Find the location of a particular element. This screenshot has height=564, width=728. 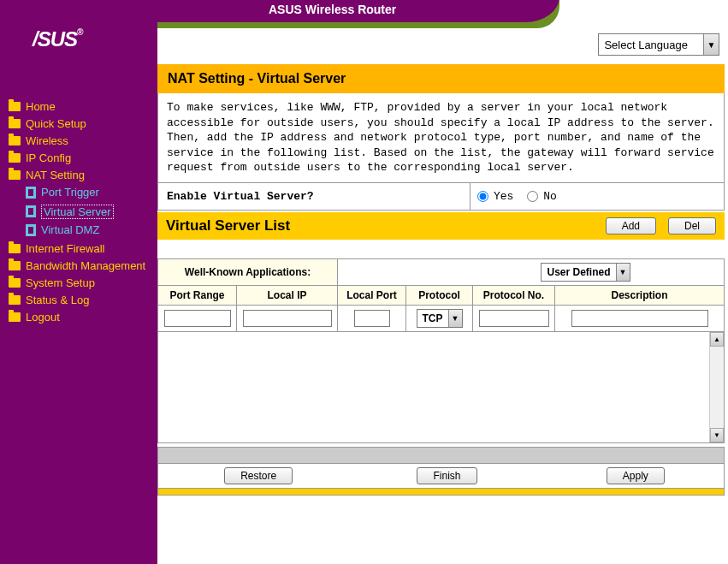

col-local-ip: Local IP is located at coordinates (287, 294).